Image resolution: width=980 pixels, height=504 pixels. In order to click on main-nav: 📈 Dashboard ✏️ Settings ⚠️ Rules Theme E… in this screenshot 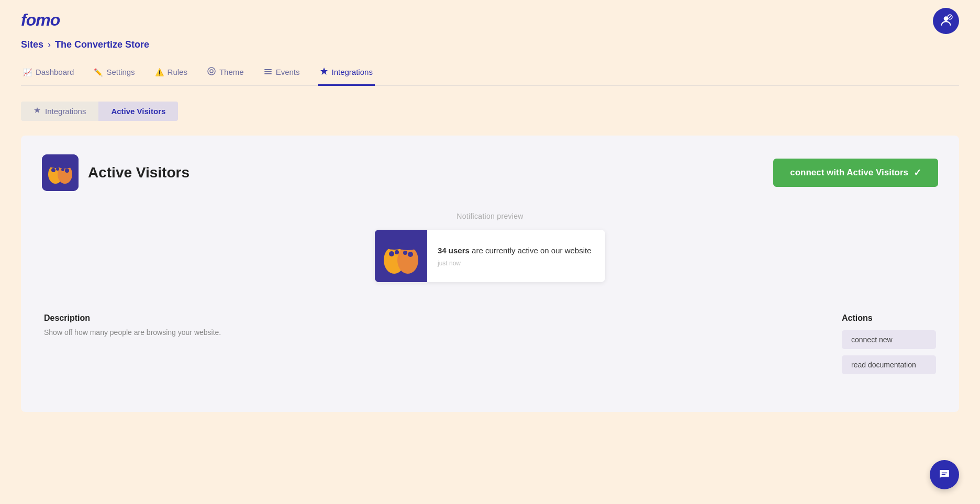, I will do `click(490, 74)`.